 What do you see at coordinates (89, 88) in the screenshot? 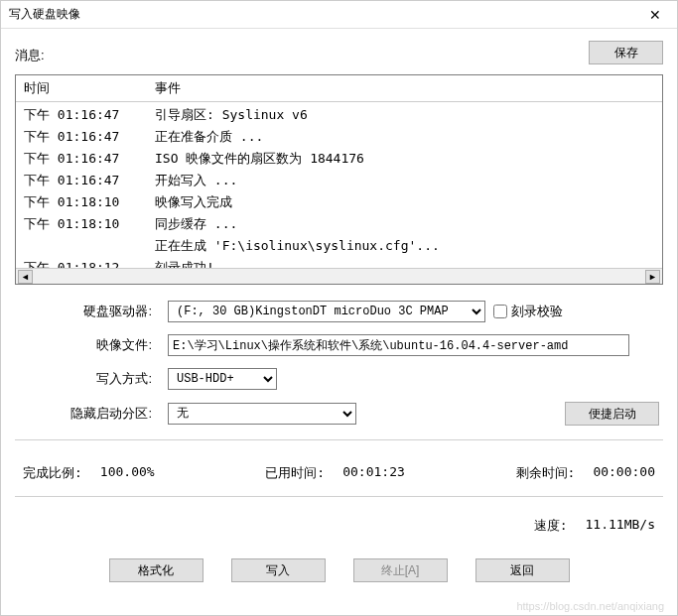
I see `log-header-time: 时间` at bounding box center [89, 88].